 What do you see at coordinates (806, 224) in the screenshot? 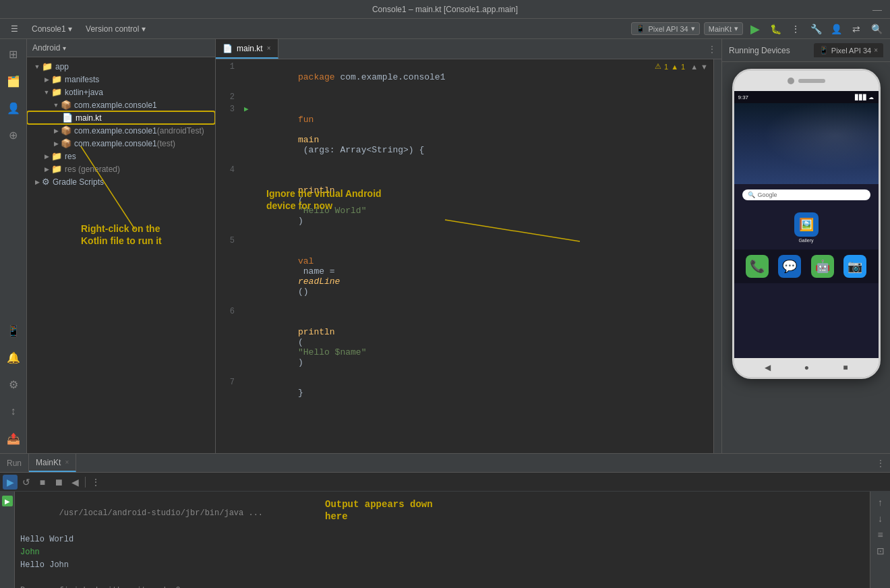
I see `android-phone-emulator: 9:37 ▊▊▊ ☁ 🔍 Google` at bounding box center [806, 224].